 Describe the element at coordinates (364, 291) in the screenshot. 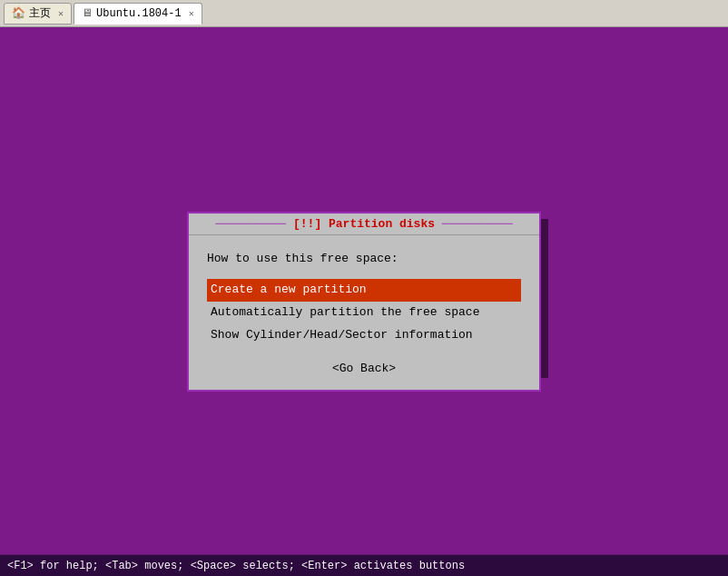

I see `menu-item-create: Create a new partition` at that location.